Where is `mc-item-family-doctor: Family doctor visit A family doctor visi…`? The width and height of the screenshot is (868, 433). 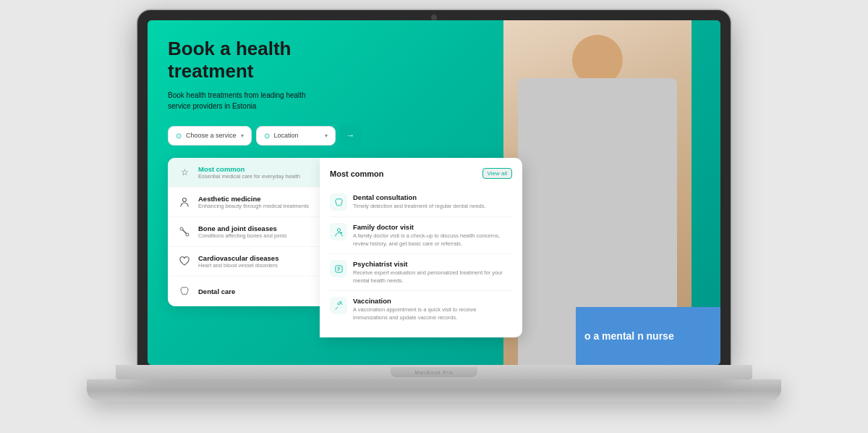
mc-item-family-doctor: Family doctor visit A family doctor visi… is located at coordinates (421, 236).